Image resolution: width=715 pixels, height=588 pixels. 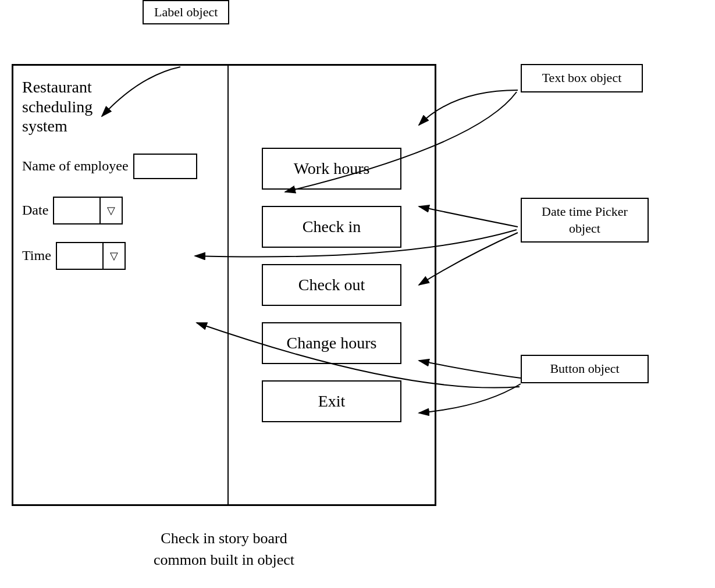 I want to click on date-dropdown: ▽, so click(x=88, y=211).